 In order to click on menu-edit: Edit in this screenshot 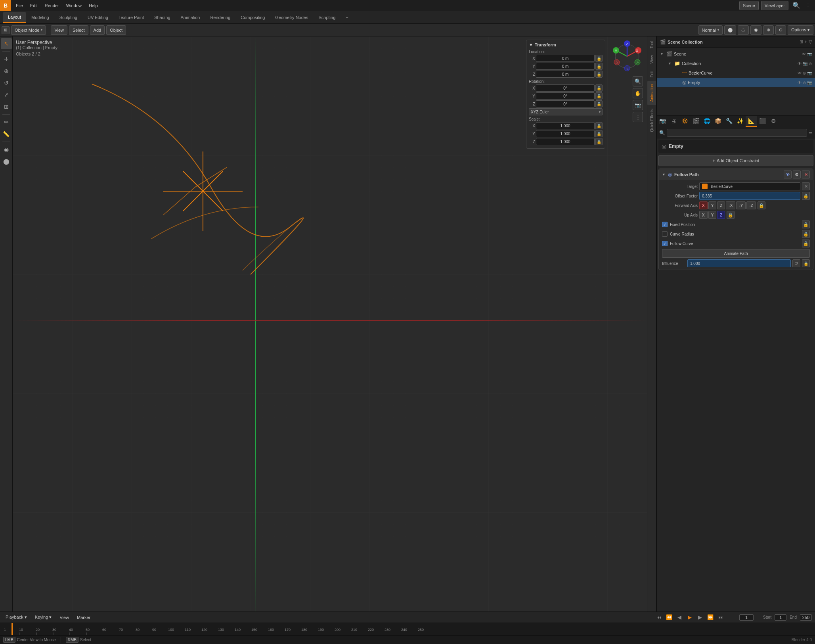, I will do `click(34, 6)`.